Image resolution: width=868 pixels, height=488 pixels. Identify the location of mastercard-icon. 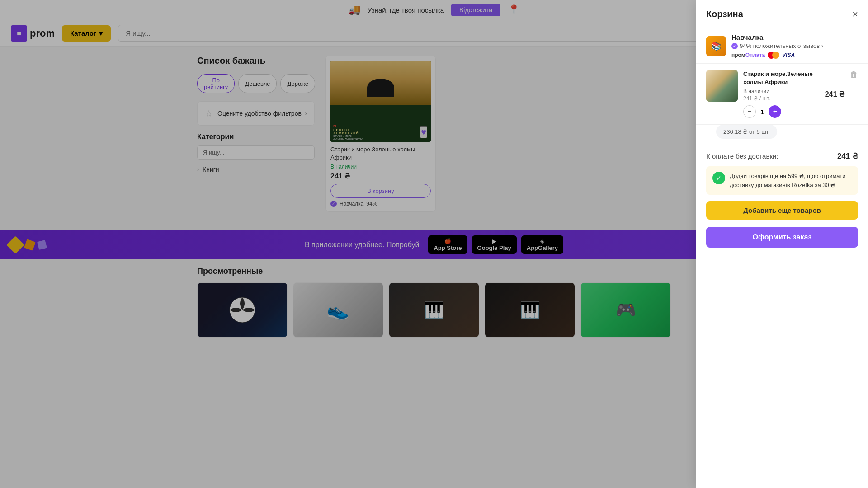
(774, 55).